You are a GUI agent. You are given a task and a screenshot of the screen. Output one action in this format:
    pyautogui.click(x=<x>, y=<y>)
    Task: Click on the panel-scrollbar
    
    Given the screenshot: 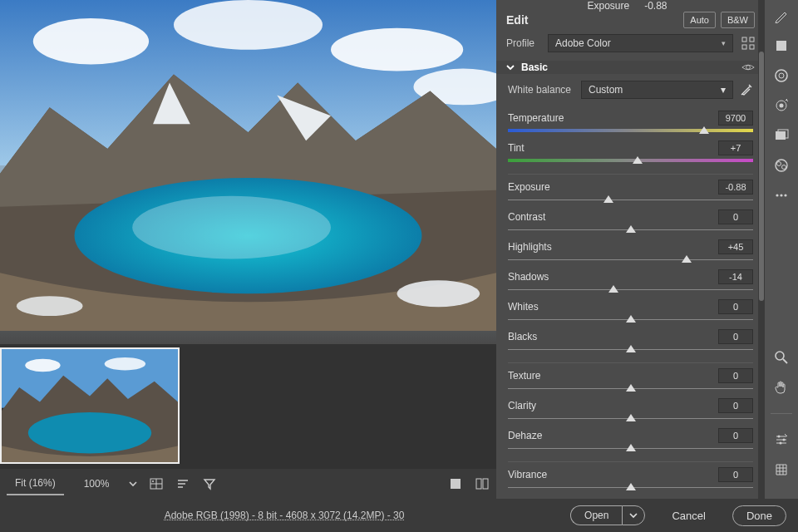 What is the action you would take?
    pyautogui.click(x=761, y=249)
    